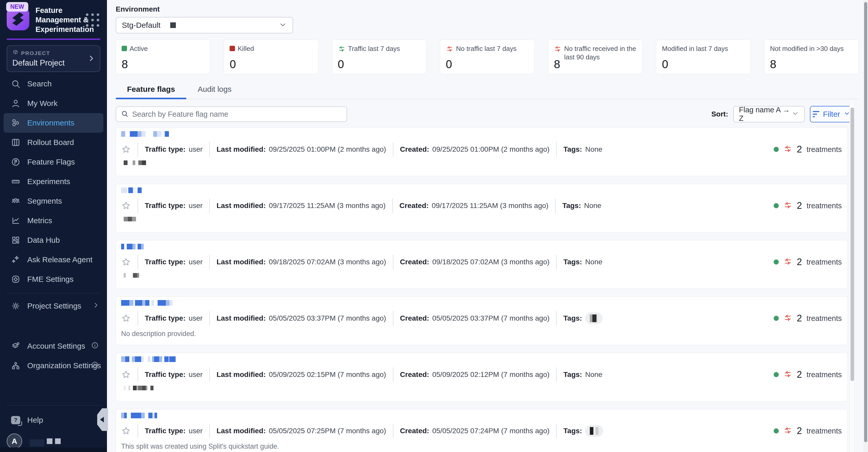 The height and width of the screenshot is (452, 868). Describe the element at coordinates (450, 49) in the screenshot. I see `no-traffic-arrows-icon` at that location.